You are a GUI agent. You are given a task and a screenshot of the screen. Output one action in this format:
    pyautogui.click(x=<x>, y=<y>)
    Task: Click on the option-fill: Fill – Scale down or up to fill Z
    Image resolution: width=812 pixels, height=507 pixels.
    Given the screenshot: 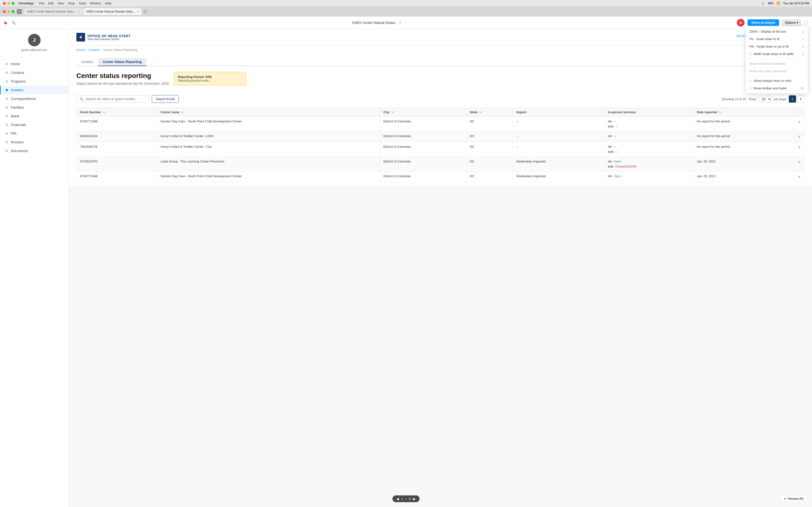 What is the action you would take?
    pyautogui.click(x=777, y=46)
    